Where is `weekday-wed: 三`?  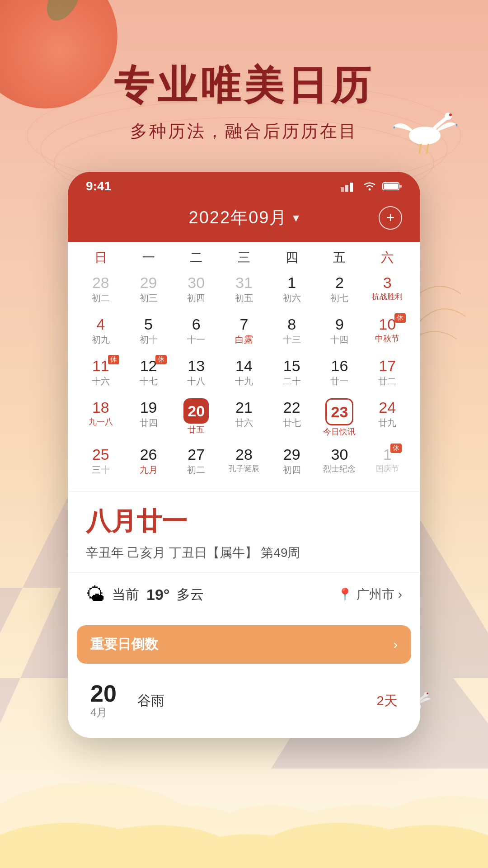
weekday-wed: 三 is located at coordinates (244, 258).